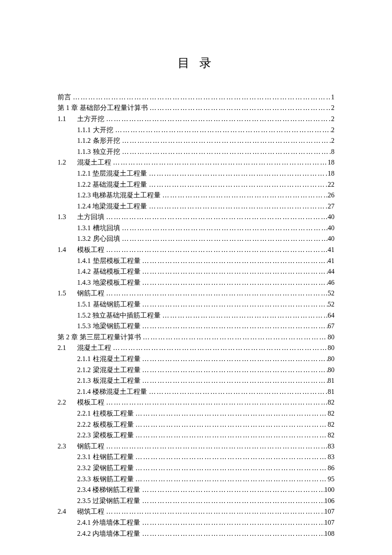 The width and height of the screenshot is (392, 555). I want to click on toc-entry-label: 电梯基坑混凝土工程量, so click(127, 195).